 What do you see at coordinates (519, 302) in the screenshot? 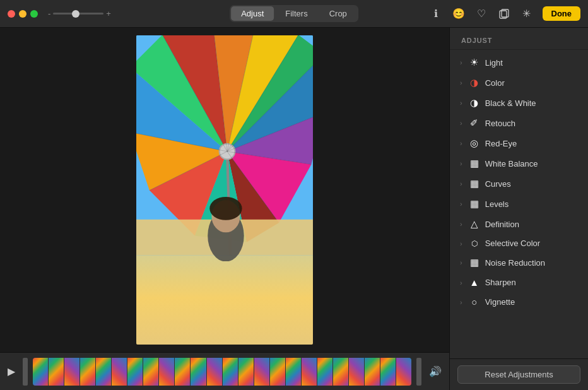
I see `adjust-item-vignette: › ○ Vignette` at bounding box center [519, 302].